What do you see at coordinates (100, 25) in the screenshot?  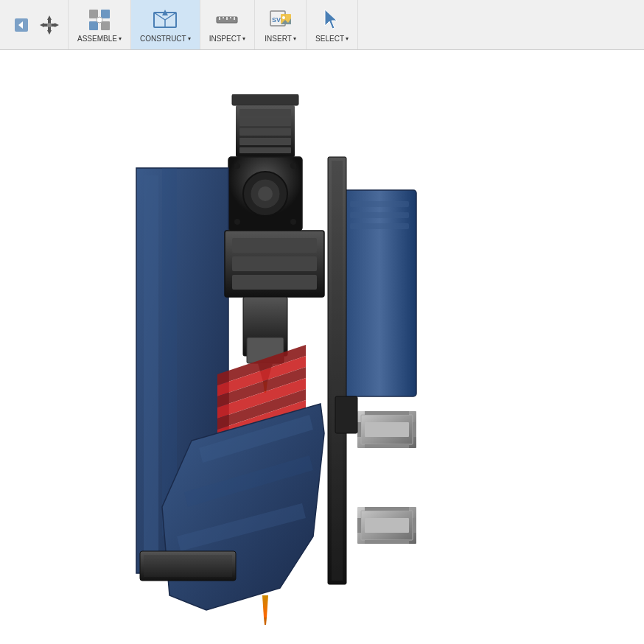 I see `assemble-button: ASSEMBLE ▾` at bounding box center [100, 25].